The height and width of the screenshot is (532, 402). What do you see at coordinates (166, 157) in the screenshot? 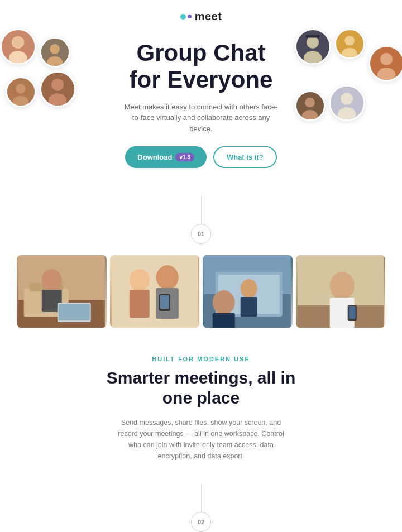
I see `download-button: Download v1.3` at bounding box center [166, 157].